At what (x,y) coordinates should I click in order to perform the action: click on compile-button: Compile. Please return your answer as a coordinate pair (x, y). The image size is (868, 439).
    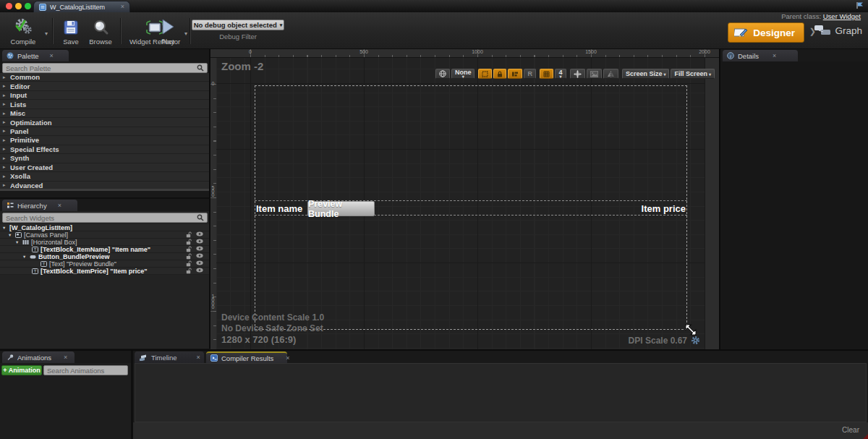
    Looking at the image, I should click on (23, 31).